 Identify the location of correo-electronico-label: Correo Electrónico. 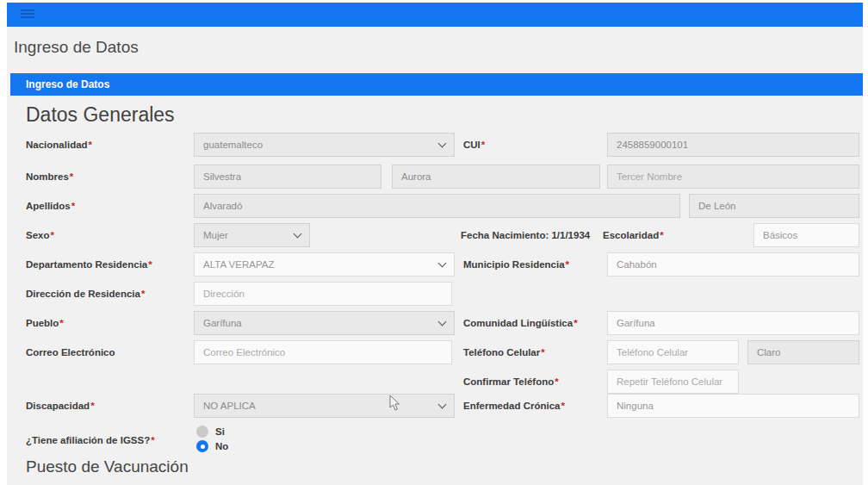
(71, 352).